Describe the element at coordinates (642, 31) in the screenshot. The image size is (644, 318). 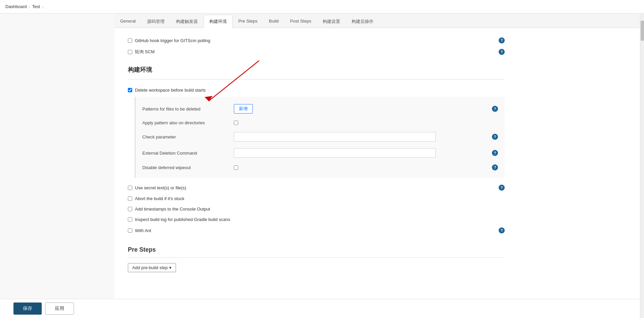
I see `scrollbar-thumb` at that location.